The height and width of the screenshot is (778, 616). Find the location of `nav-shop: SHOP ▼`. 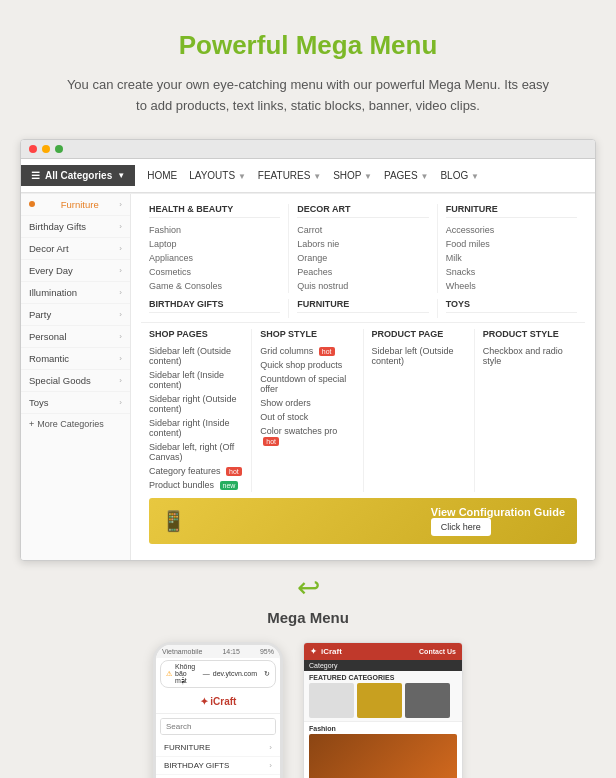

nav-shop: SHOP ▼ is located at coordinates (352, 176).